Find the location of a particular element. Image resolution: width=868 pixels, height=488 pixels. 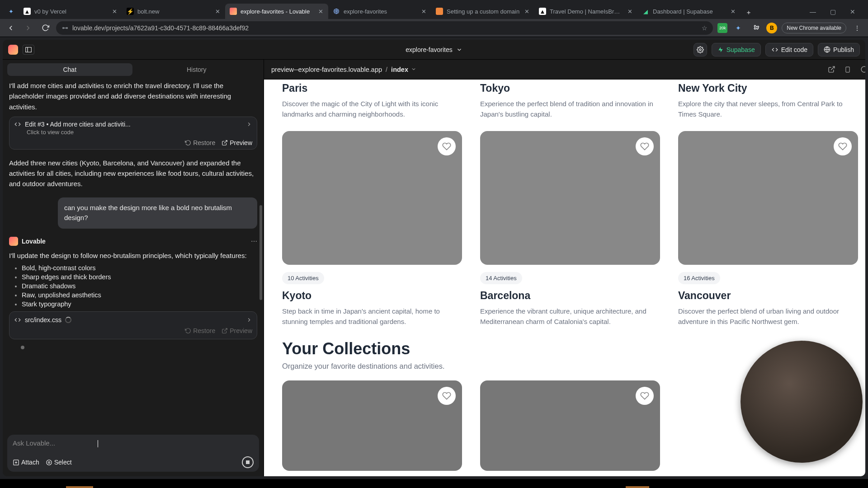

sidebar-toggle-button is located at coordinates (28, 50).